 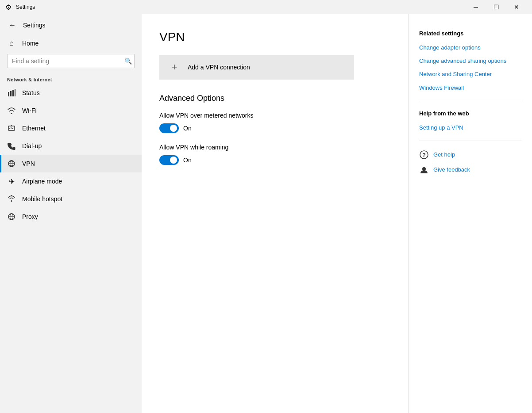 What do you see at coordinates (35, 25) in the screenshot?
I see `sidebar-header-title: Settings` at bounding box center [35, 25].